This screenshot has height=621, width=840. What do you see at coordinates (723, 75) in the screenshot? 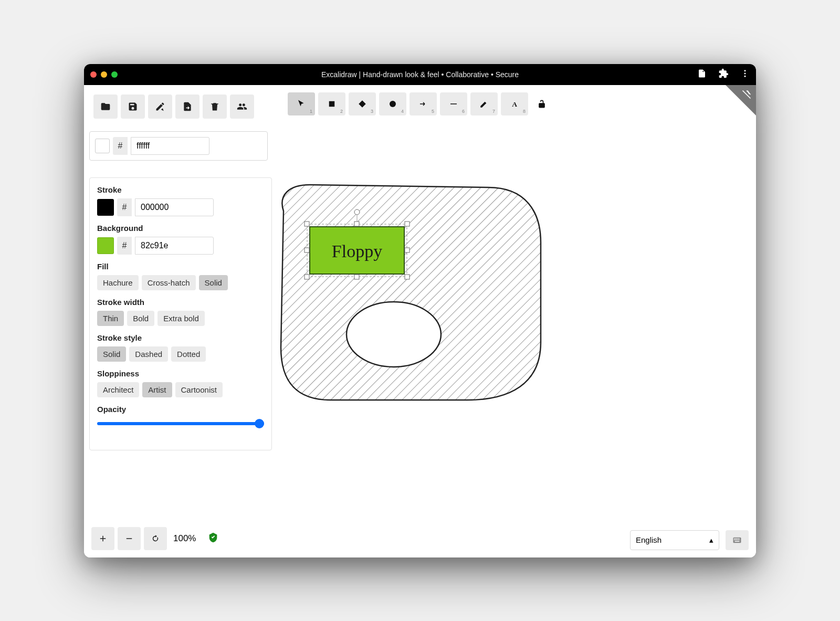
I see `extensions-icon` at bounding box center [723, 75].